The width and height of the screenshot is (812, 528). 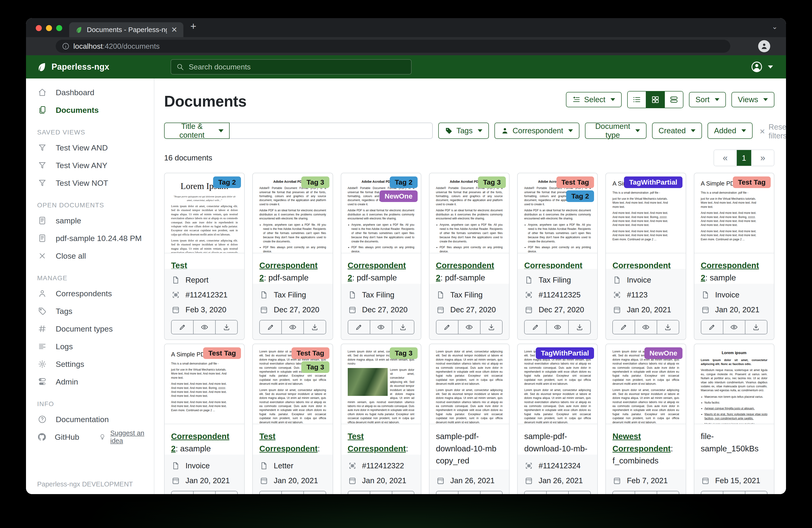 I want to click on sidebar-item-document-types: Document types, so click(x=90, y=329).